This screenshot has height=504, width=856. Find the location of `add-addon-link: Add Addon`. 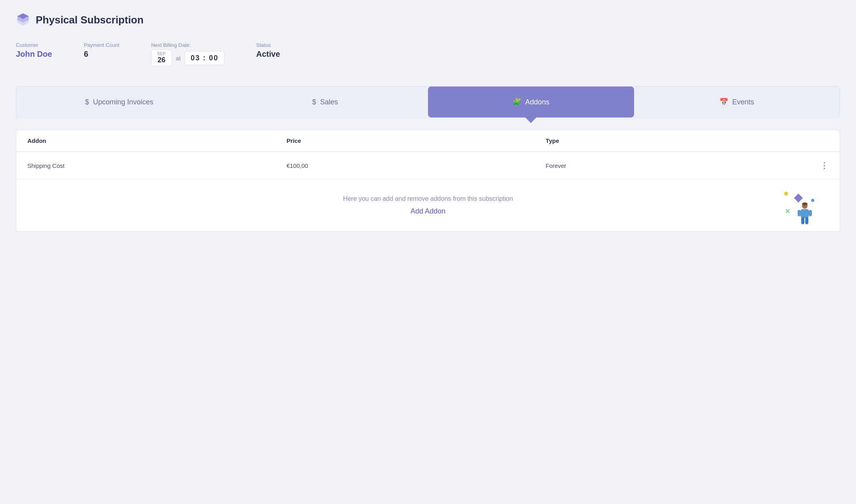

add-addon-link: Add Addon is located at coordinates (428, 211).